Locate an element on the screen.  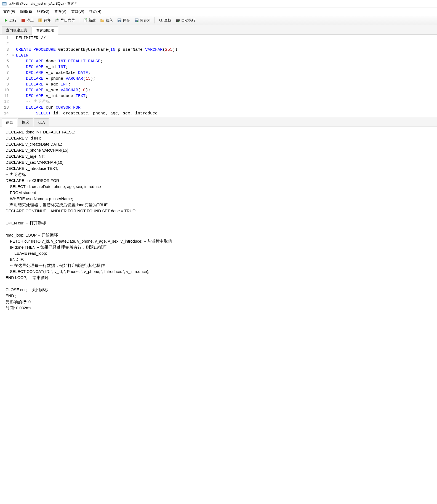
code-area: DELIMITER // CREATE PROCEDURE GetStudent… is located at coordinates (97, 76).